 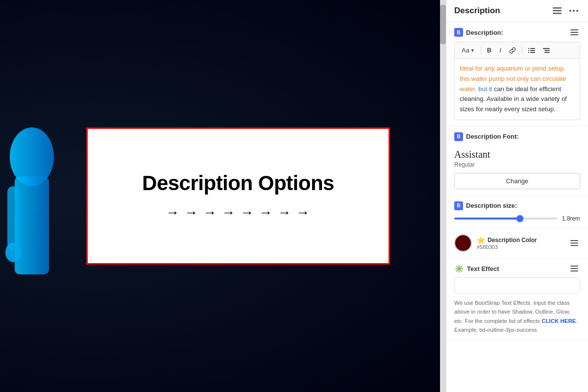 I want to click on description-stack-icon, so click(x=574, y=32).